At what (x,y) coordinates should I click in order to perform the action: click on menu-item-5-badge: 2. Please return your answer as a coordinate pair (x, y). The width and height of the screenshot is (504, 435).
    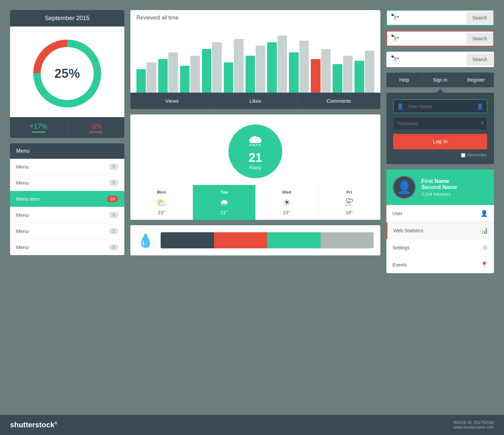
    Looking at the image, I should click on (114, 231).